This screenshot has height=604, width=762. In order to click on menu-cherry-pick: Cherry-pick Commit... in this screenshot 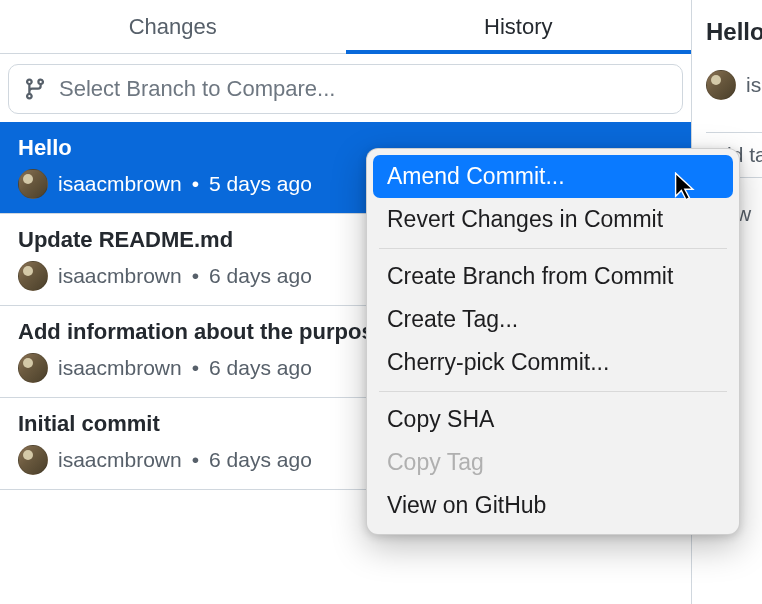, I will do `click(553, 362)`.